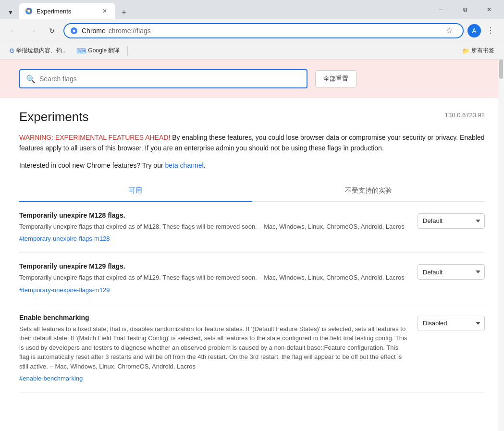  What do you see at coordinates (489, 10) in the screenshot?
I see `close-icon: ✕` at bounding box center [489, 10].